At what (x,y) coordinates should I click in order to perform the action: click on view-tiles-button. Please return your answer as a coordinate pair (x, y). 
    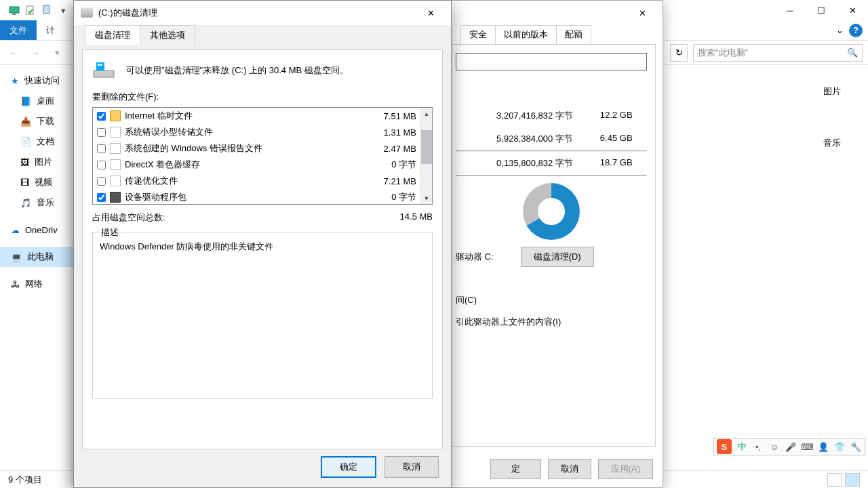
    Looking at the image, I should click on (852, 480).